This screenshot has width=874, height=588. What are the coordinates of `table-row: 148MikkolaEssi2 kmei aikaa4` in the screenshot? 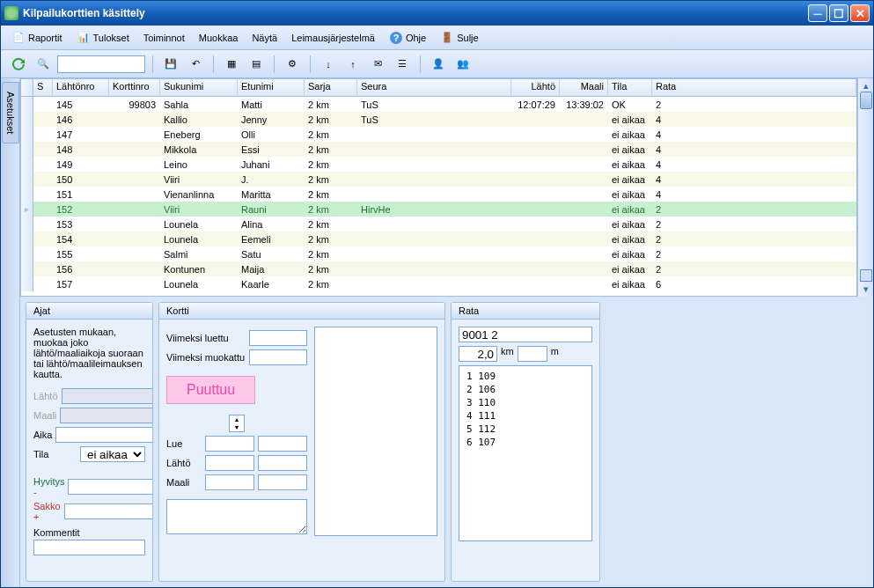 It's located at (438, 150).